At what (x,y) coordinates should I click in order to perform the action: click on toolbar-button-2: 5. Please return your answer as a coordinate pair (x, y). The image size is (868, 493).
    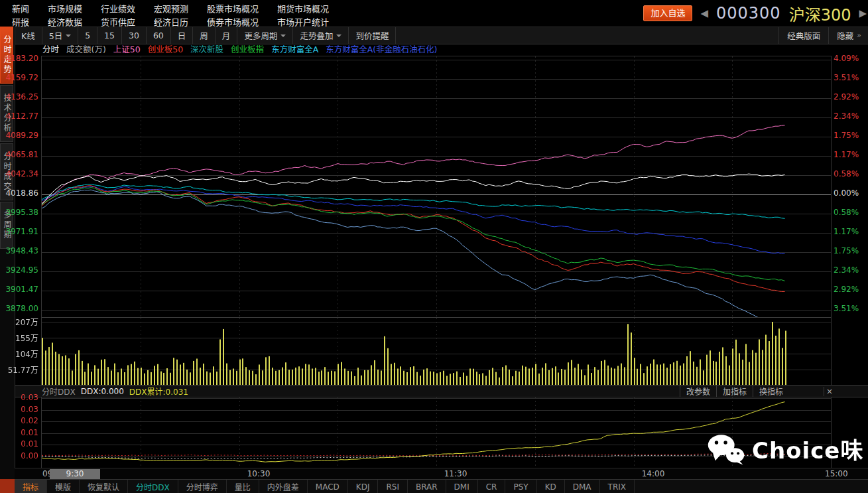
    Looking at the image, I should click on (88, 36).